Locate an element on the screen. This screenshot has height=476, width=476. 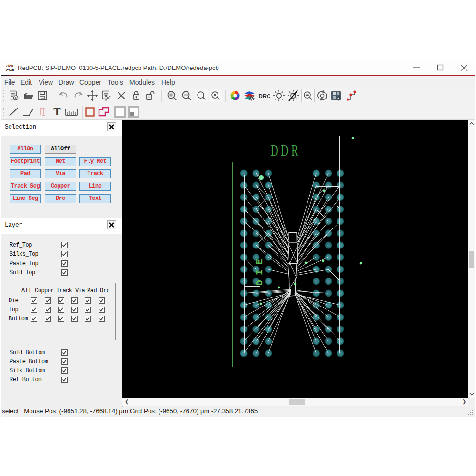
svg-text: DRC is located at coordinates (265, 96).